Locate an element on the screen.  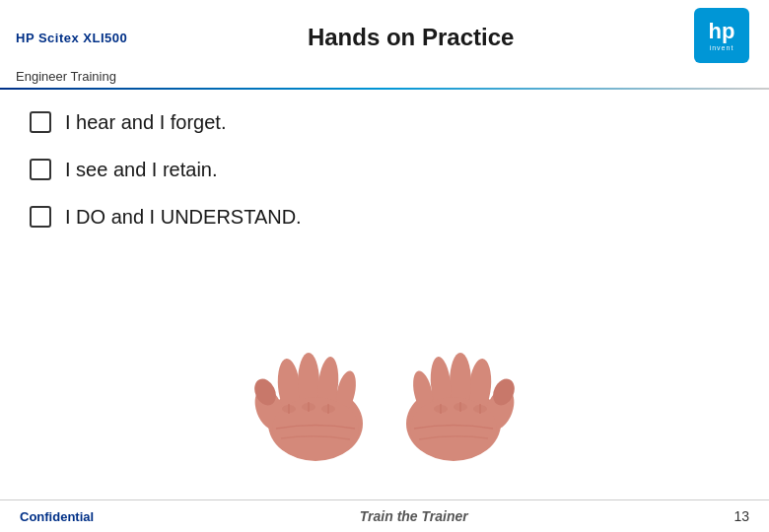
logo-area: HP Scitex XLI500 is located at coordinates (71, 37).